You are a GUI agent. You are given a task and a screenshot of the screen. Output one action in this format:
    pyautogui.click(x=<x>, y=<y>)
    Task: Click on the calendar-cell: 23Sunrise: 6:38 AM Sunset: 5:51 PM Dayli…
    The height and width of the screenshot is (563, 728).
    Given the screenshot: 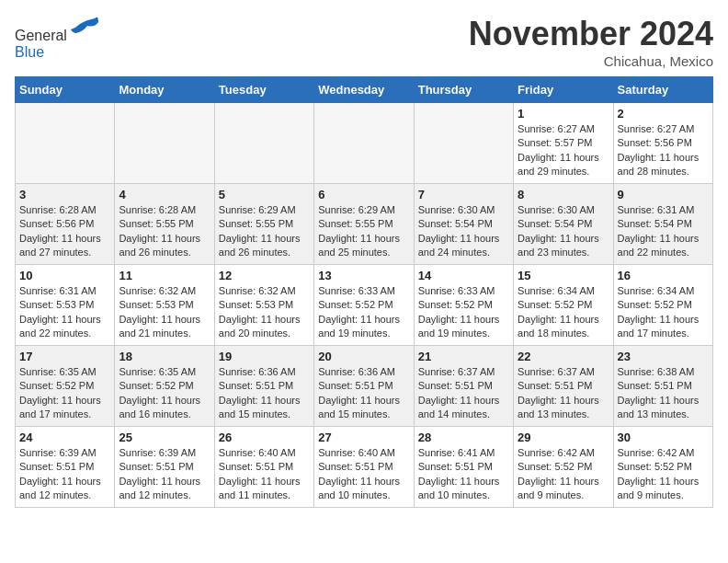 What is the action you would take?
    pyautogui.click(x=663, y=386)
    